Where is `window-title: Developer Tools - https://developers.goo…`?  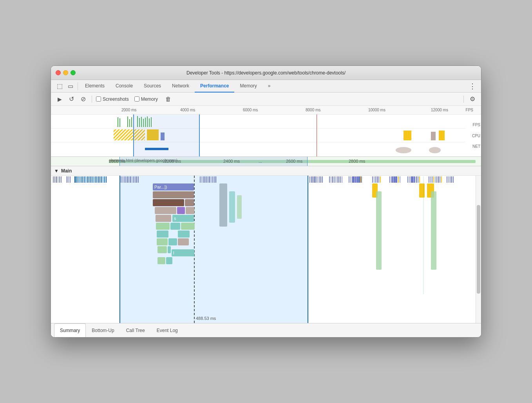 window-title: Developer Tools - https://developers.goo… is located at coordinates (266, 73).